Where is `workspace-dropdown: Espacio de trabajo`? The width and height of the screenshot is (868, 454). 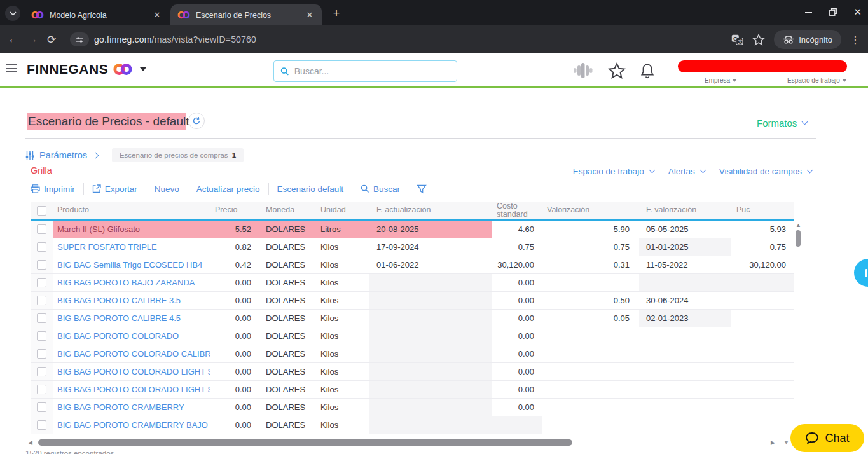 workspace-dropdown: Espacio de trabajo is located at coordinates (614, 172).